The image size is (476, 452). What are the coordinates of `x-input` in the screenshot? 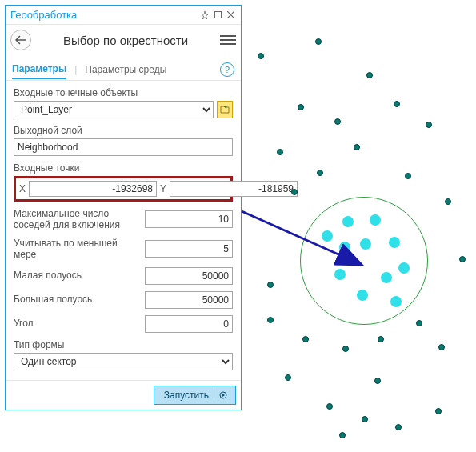 It's located at (93, 189).